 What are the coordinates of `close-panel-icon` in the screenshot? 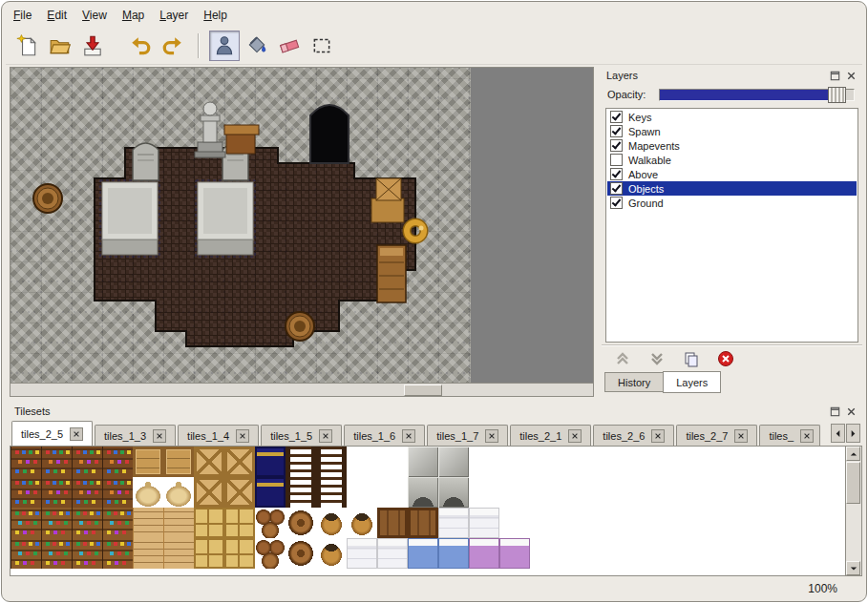 It's located at (852, 412).